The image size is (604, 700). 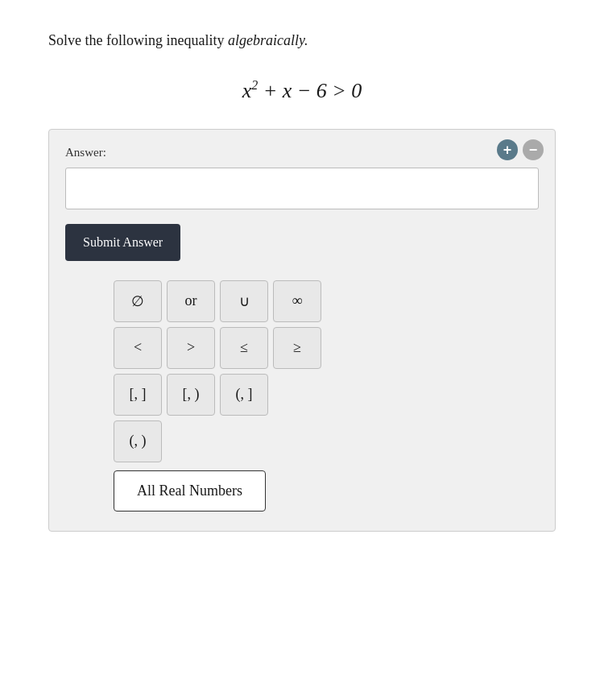 What do you see at coordinates (297, 348) in the screenshot?
I see `symbol-greater-than-equal: ≥` at bounding box center [297, 348].